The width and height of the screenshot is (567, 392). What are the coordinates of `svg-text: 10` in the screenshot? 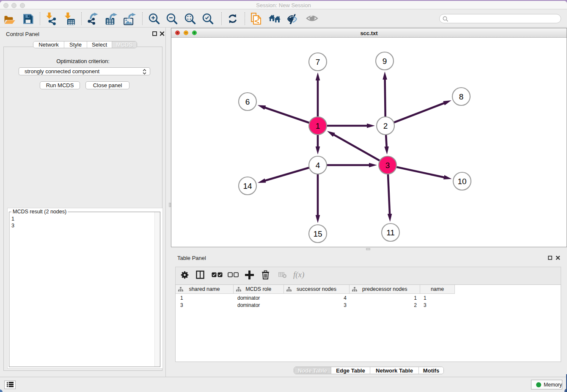 It's located at (462, 181).